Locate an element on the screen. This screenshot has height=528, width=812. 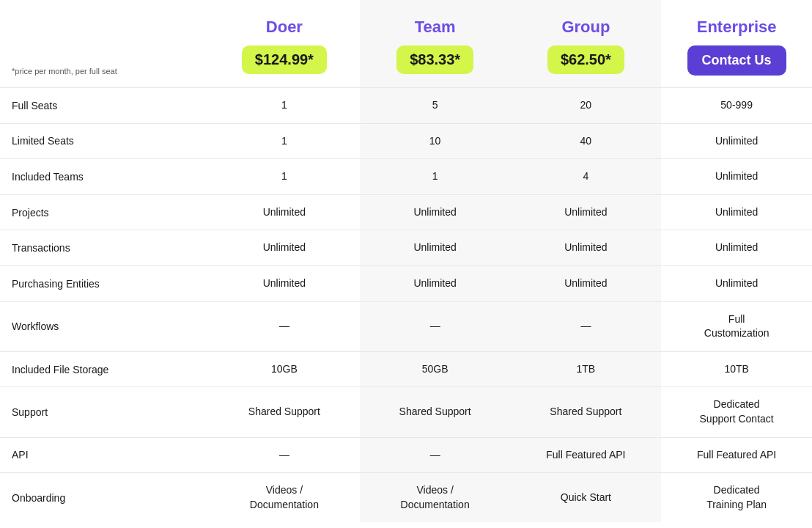
price-badge-group: $62.50* is located at coordinates (586, 60).